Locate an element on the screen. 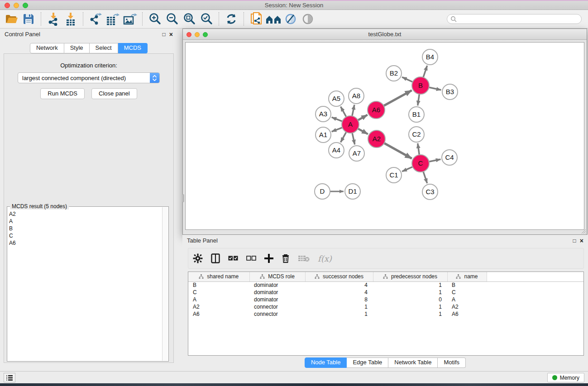 The height and width of the screenshot is (386, 588). zoom-in-icon is located at coordinates (155, 19).